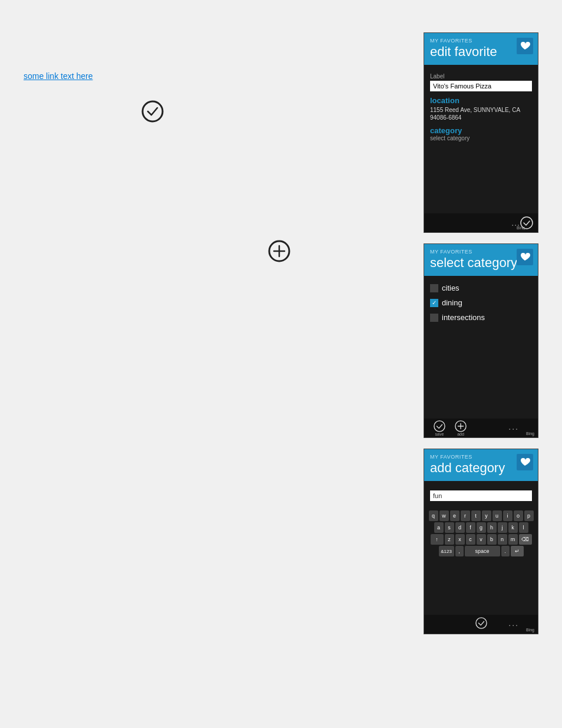 This screenshot has height=728, width=562. What do you see at coordinates (465, 516) in the screenshot?
I see `key-r: r` at bounding box center [465, 516].